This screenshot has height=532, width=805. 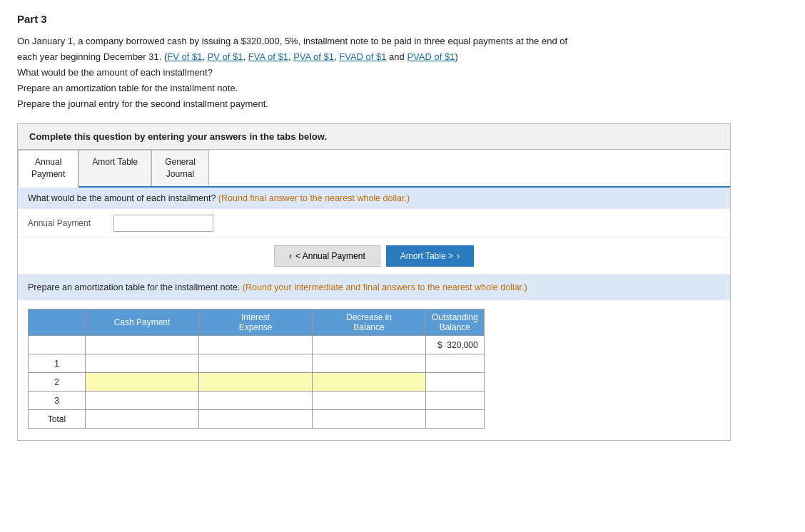 What do you see at coordinates (290, 256) in the screenshot?
I see `prev-icon: ‹` at bounding box center [290, 256].